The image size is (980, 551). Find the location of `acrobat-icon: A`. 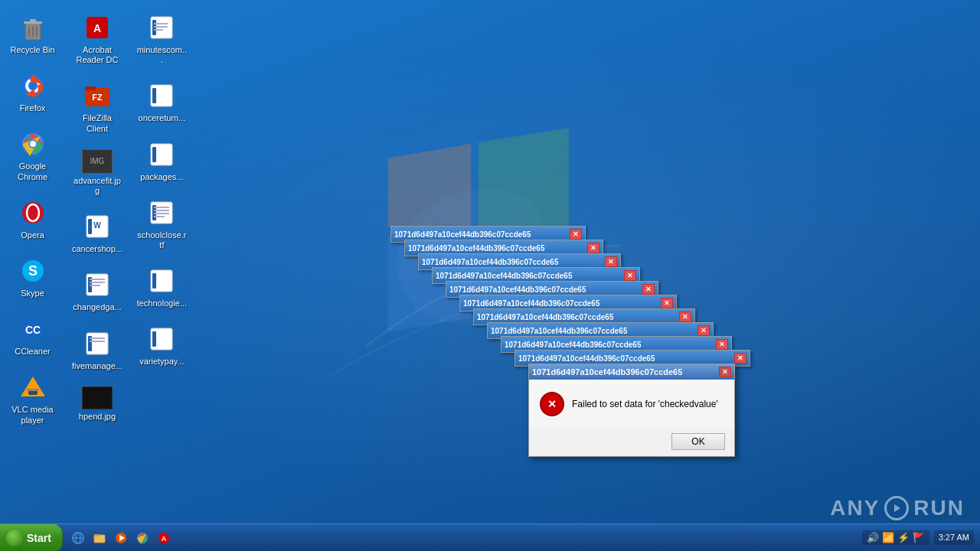

acrobat-icon: A is located at coordinates (97, 28).